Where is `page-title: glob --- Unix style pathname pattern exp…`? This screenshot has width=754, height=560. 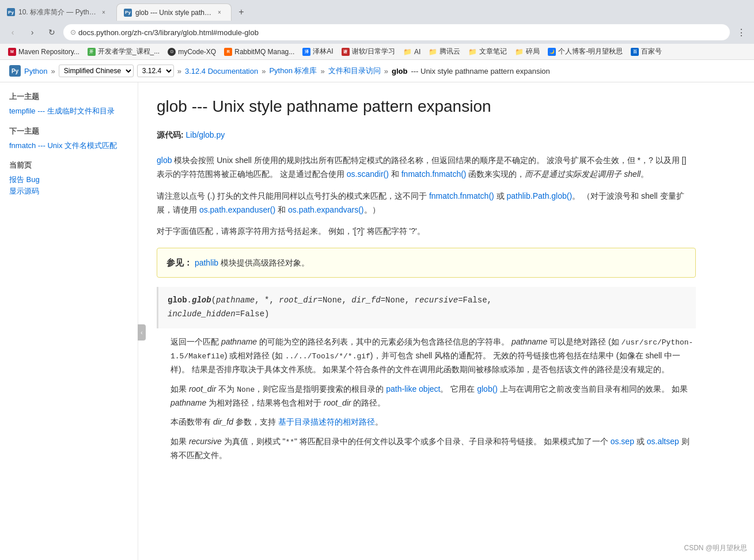 page-title: glob --- Unix style pathname pattern exp… is located at coordinates (426, 107).